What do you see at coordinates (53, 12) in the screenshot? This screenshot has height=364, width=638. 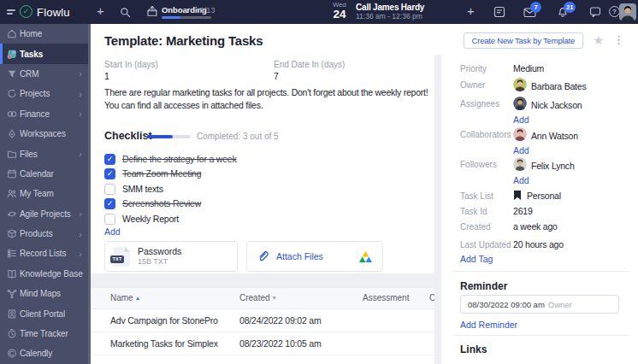 I see `flowlu-logo-text: Flowlu` at bounding box center [53, 12].